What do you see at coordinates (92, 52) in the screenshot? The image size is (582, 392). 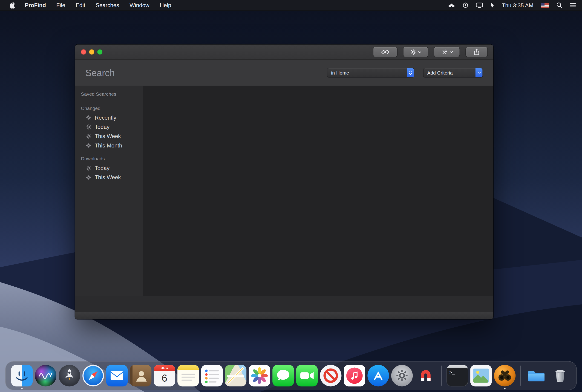 I see `minimize-button` at bounding box center [92, 52].